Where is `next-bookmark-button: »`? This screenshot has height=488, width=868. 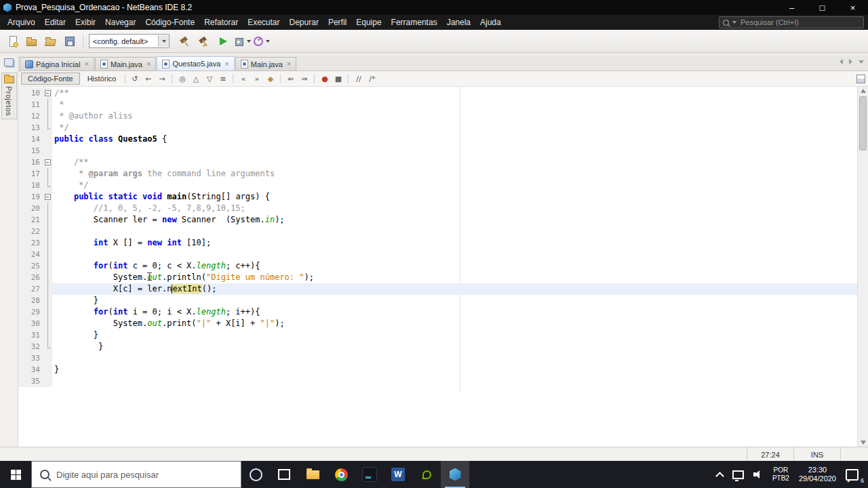
next-bookmark-button: » is located at coordinates (256, 79).